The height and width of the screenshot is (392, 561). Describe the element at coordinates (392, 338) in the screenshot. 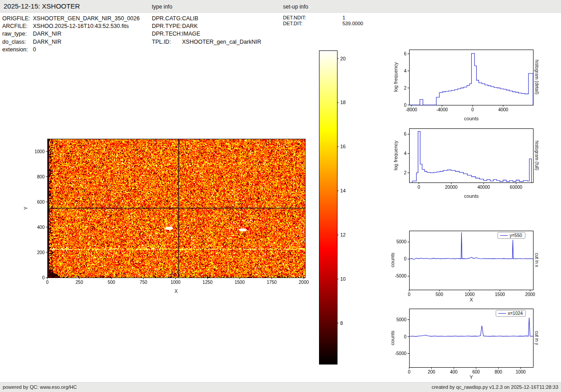

I see `cut-y-yaxis-label: counts` at that location.